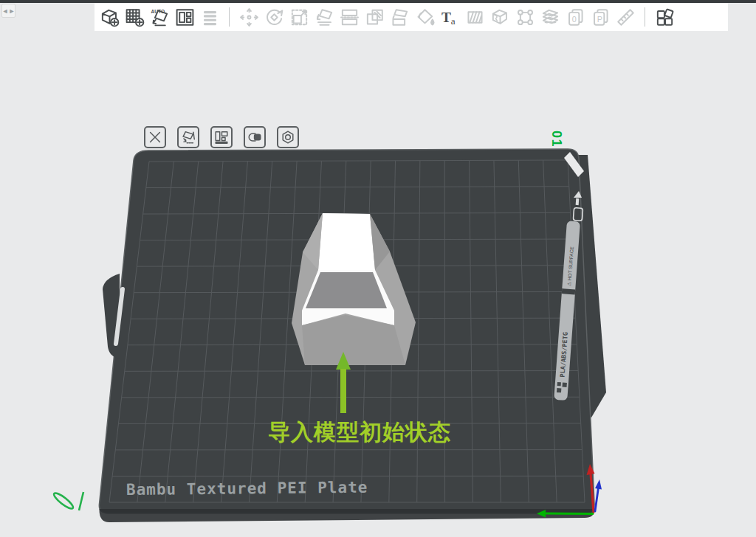  What do you see at coordinates (221, 137) in the screenshot?
I see `arrange-plate-icon` at bounding box center [221, 137].